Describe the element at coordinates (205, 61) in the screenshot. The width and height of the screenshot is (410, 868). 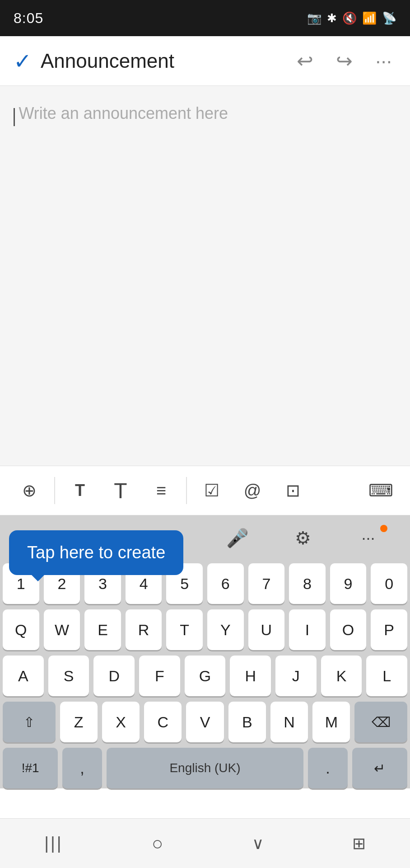
I see `top-toolbar: ✓ Announcement ↩ ↪ ···` at that location.